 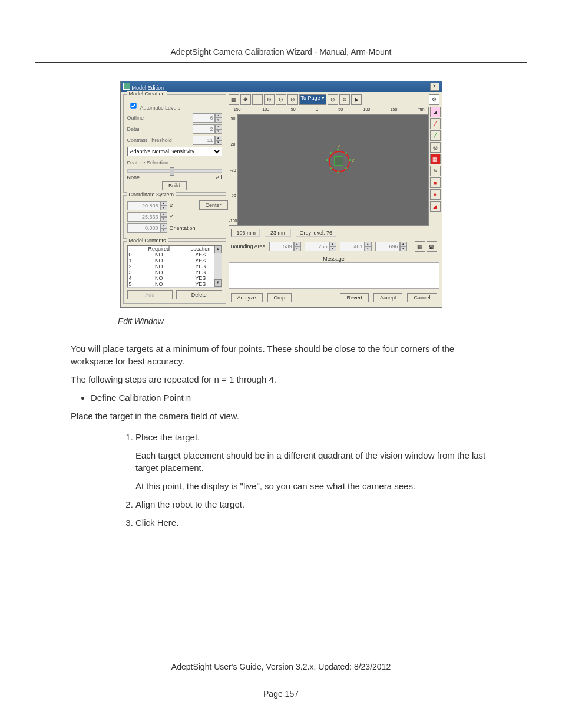 I want to click on table-row: 0NOYES, so click(x=174, y=255).